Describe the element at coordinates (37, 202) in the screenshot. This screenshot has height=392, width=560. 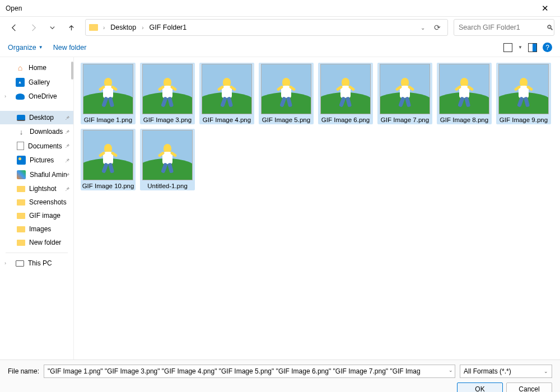
I see `sidebar-item-screenshots: Screenshots` at that location.